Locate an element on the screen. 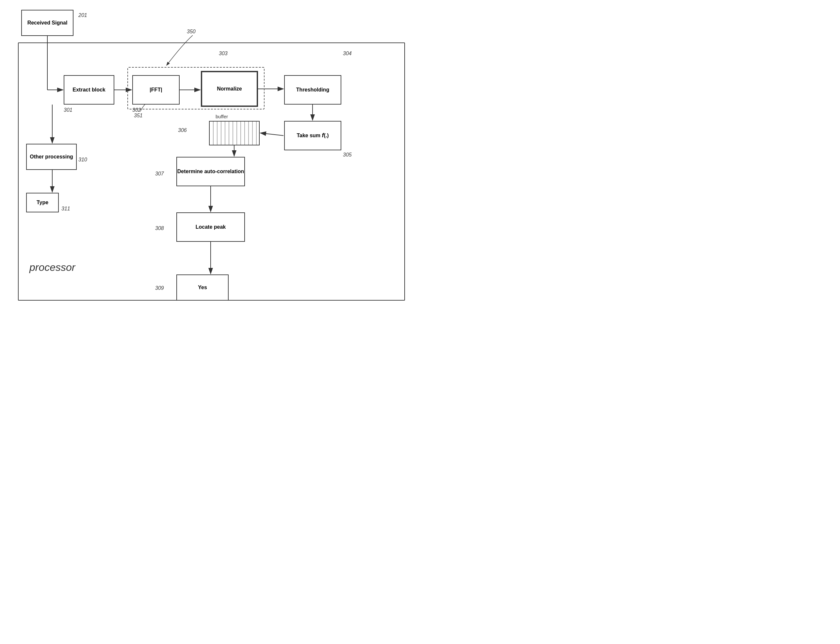  autocorr-block: Determine auto-correlation is located at coordinates (211, 172).